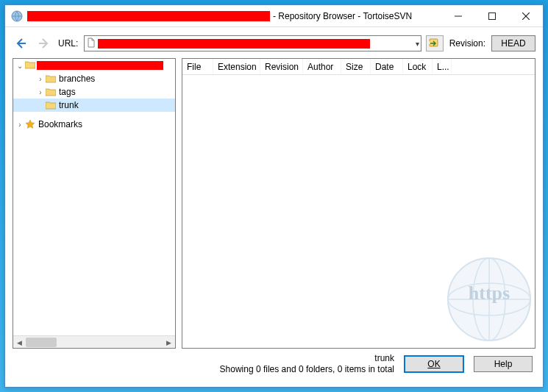  What do you see at coordinates (94, 105) in the screenshot?
I see `tree-item-trunk: trunk` at bounding box center [94, 105].